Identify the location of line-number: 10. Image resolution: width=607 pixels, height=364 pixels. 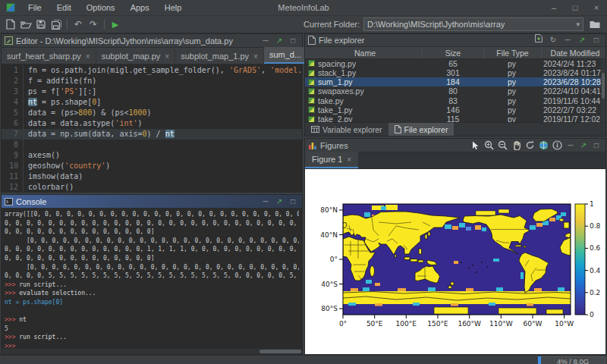
(12, 166).